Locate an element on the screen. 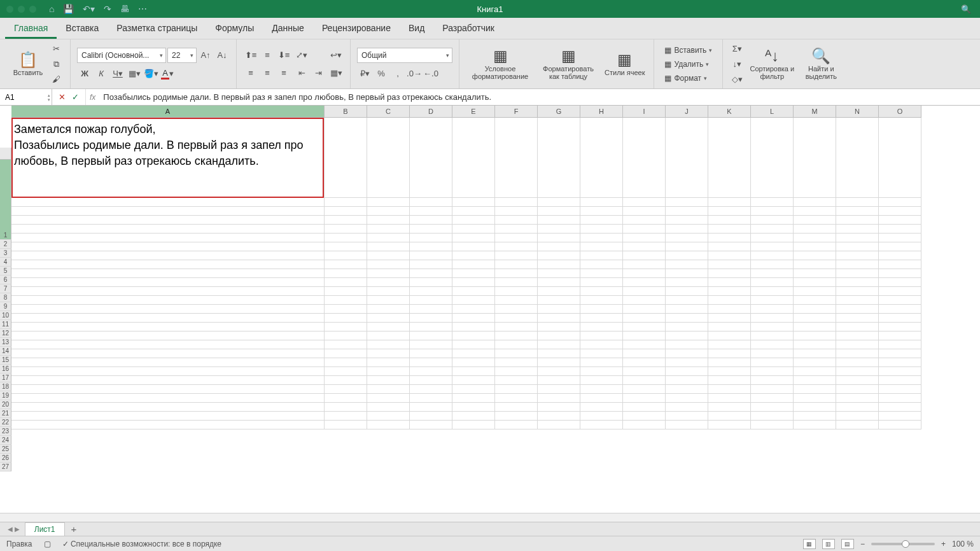 The image size is (980, 551). cell-E14 is located at coordinates (473, 309).